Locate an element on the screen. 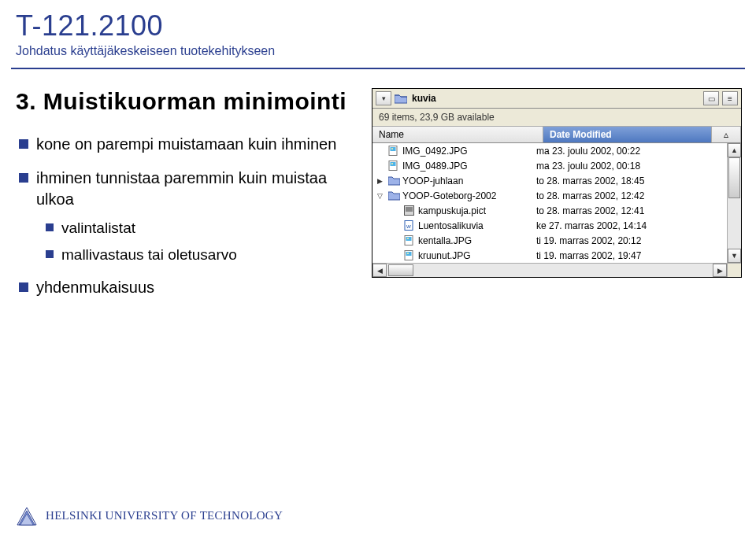  file-row: kentalla.JPGti 19. marras 2002, 20:12 is located at coordinates (550, 241).